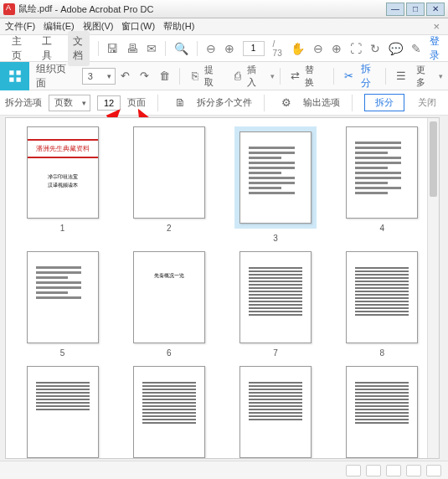 The height and width of the screenshot is (479, 448). What do you see at coordinates (211, 49) in the screenshot?
I see `prev-page-icon: ⊖` at bounding box center [211, 49].